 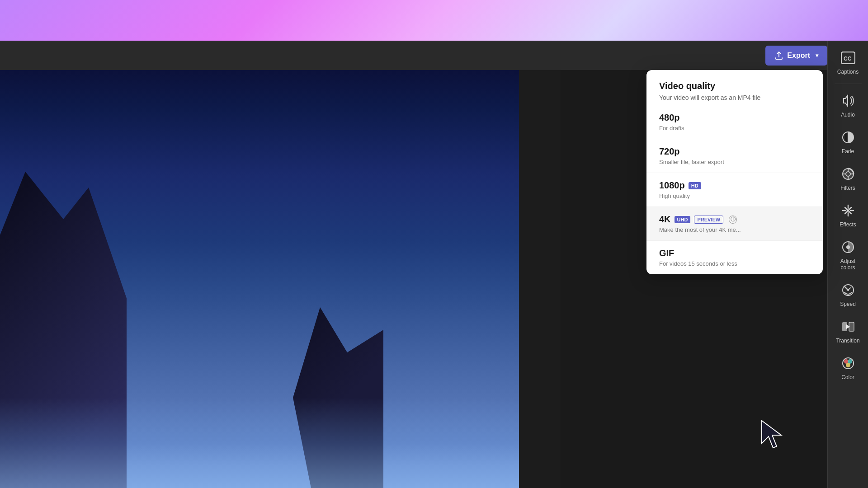 What do you see at coordinates (735, 152) in the screenshot?
I see `quality-name-720p: 720p` at bounding box center [735, 152].